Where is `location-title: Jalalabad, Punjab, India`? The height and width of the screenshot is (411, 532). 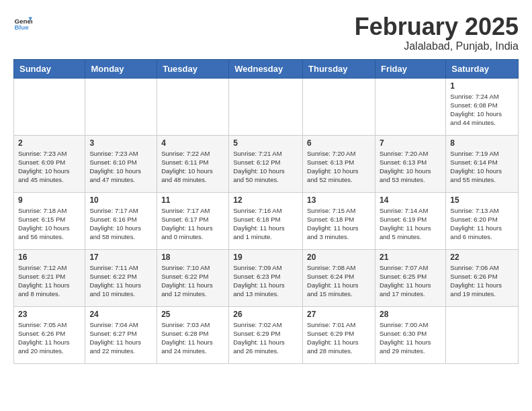
location-title: Jalalabad, Punjab, India is located at coordinates (437, 46).